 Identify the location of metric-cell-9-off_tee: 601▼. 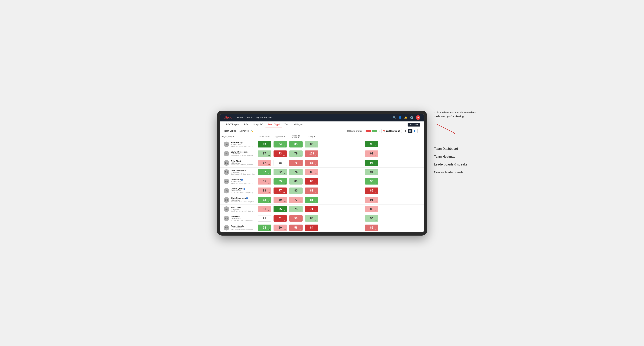
(280, 228).